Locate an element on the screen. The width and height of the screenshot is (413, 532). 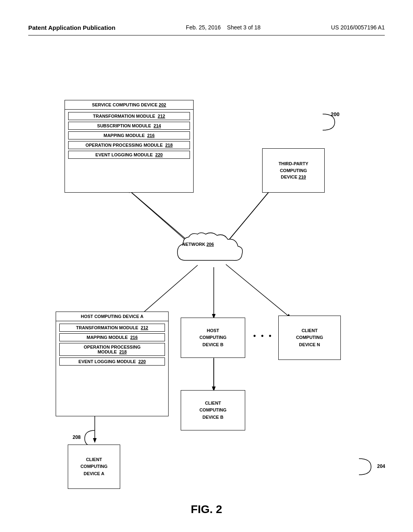
patent-number: US 2016/0057196 A1 is located at coordinates (358, 27).